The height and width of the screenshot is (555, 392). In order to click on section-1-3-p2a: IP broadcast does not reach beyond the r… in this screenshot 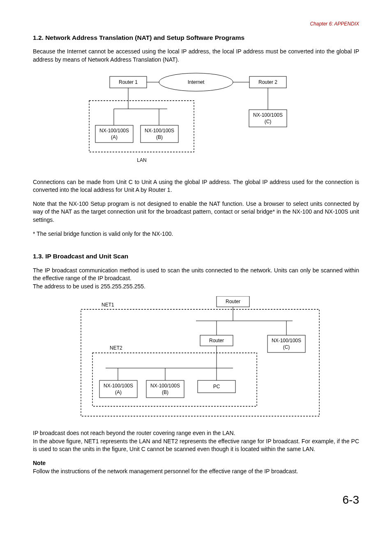, I will do `click(196, 433)`.